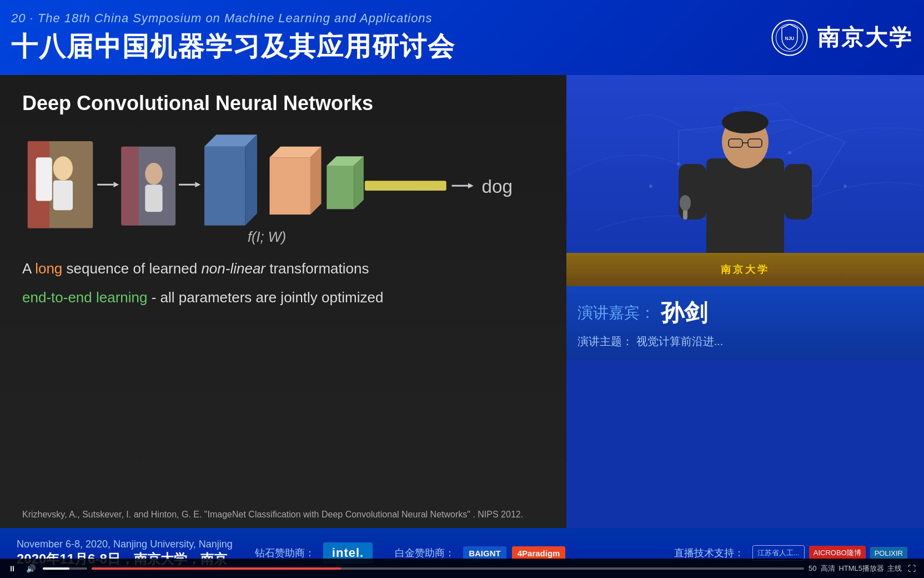 This screenshot has width=924, height=578. I want to click on svg-text: dog, so click(497, 187).